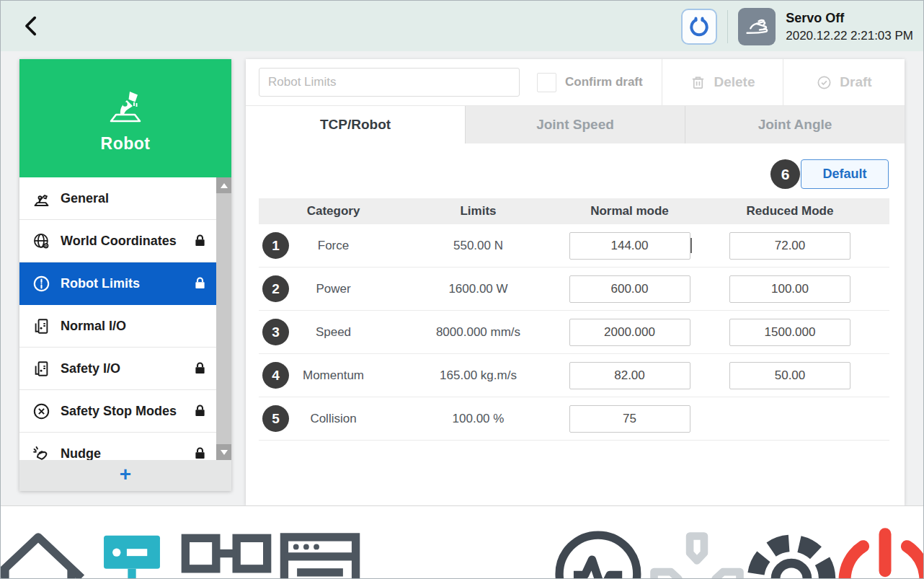 The image size is (924, 579). Describe the element at coordinates (575, 125) in the screenshot. I see `tab-joint-speed: Joint Speed` at that location.